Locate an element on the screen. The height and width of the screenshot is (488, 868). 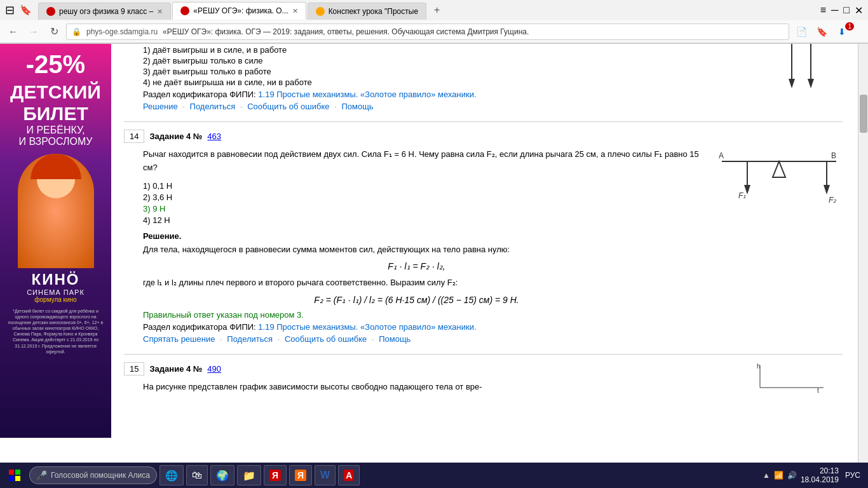
pdf-icon: A is located at coordinates (349, 475).